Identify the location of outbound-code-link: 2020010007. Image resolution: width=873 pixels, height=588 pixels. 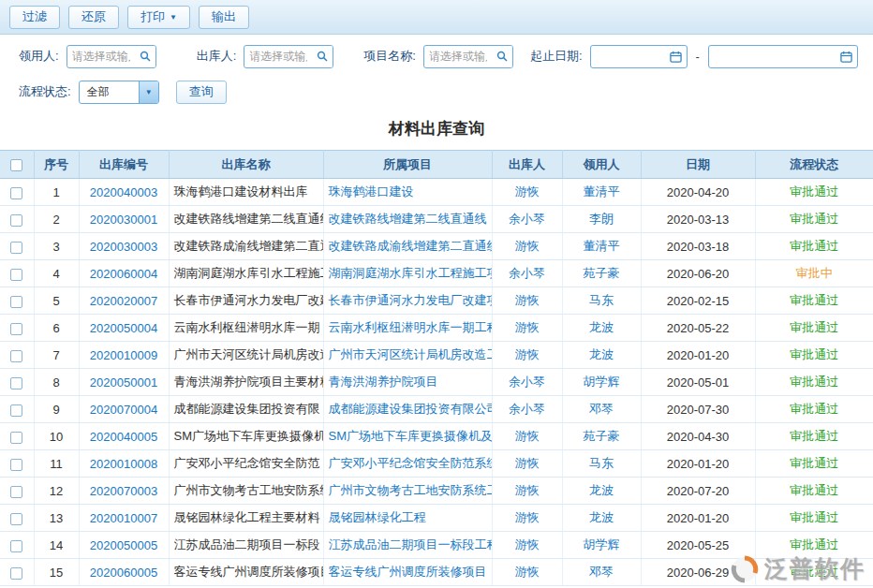
(124, 519).